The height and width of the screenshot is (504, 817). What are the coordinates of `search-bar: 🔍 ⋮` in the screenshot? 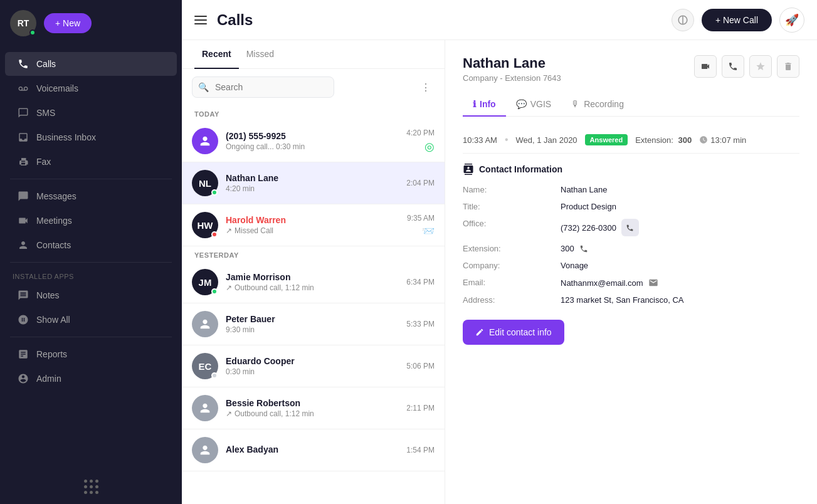 It's located at (314, 87).